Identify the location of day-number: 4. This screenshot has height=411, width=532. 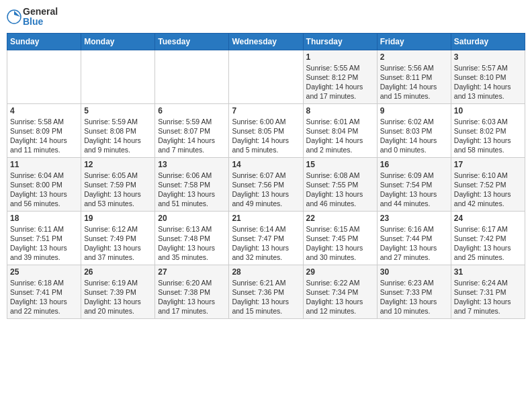
(44, 111).